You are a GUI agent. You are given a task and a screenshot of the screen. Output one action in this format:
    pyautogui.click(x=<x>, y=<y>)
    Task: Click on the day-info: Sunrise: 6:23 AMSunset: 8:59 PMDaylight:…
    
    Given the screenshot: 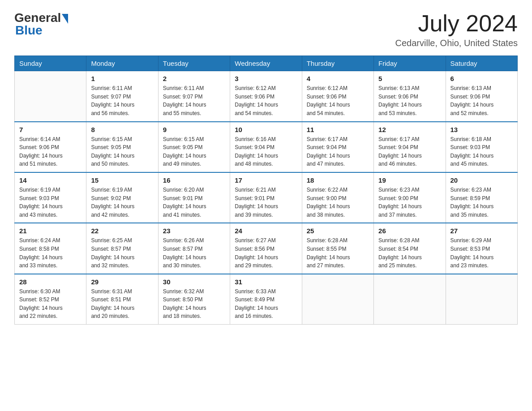 What is the action you would take?
    pyautogui.click(x=482, y=202)
    